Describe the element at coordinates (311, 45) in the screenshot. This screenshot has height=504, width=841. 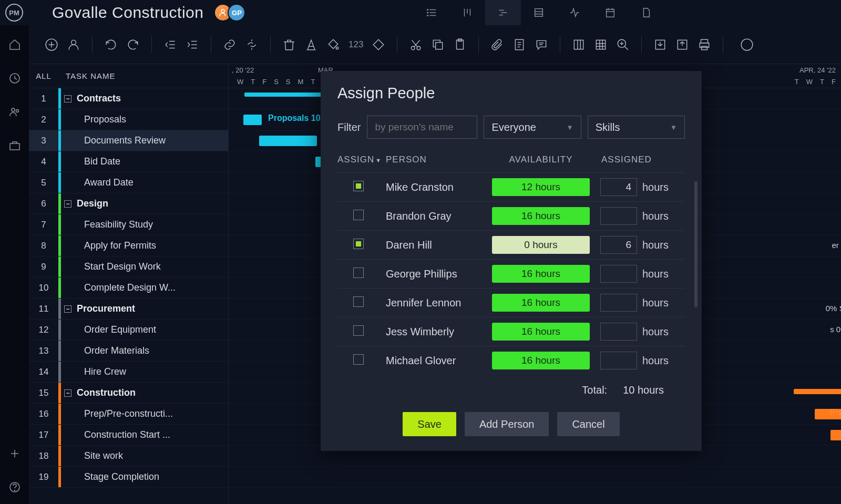
I see `text-style-icon` at that location.